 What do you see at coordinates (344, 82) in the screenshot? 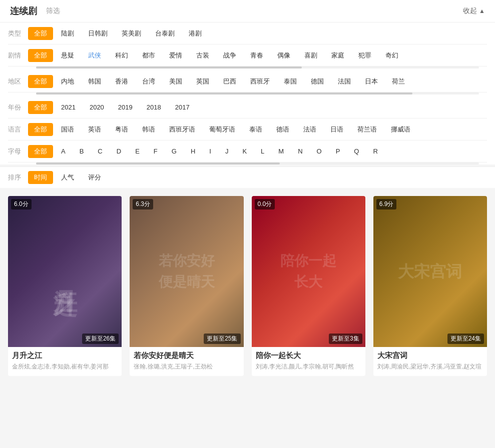
I see `filter-tag-region-11: 法国` at bounding box center [344, 82].